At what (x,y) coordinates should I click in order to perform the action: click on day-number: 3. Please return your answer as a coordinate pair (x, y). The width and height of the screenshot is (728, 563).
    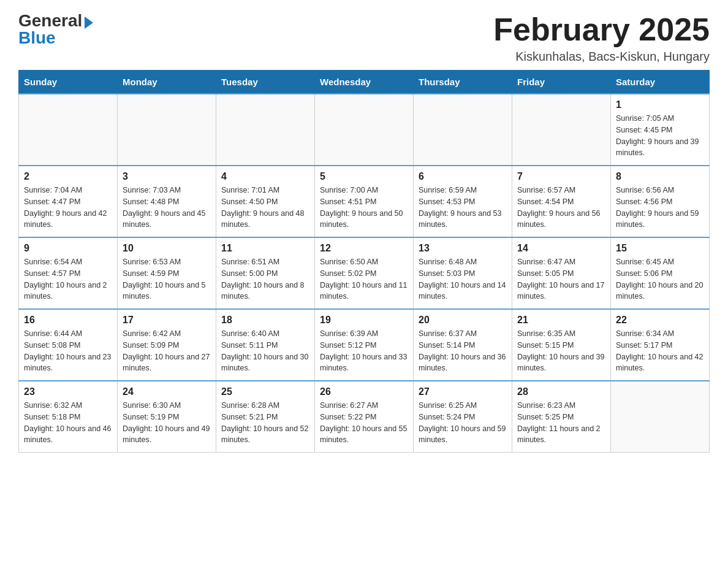
    Looking at the image, I should click on (167, 177).